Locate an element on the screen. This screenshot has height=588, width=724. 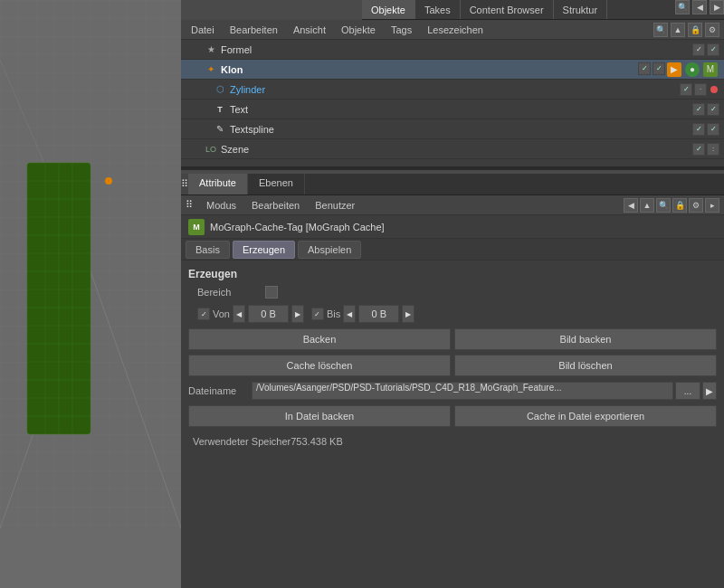
klon-tag2: ● is located at coordinates (692, 70).